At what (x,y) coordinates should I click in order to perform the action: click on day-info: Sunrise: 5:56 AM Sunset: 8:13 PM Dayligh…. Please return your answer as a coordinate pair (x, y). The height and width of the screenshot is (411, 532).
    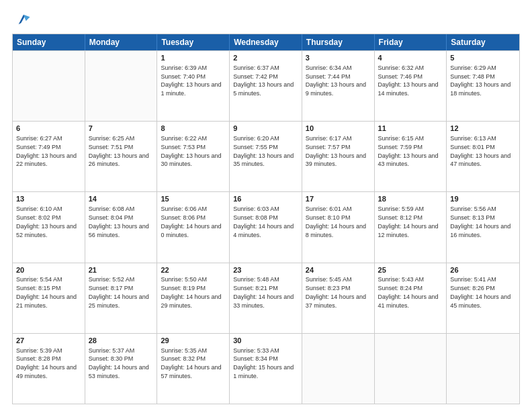
    Looking at the image, I should click on (481, 222).